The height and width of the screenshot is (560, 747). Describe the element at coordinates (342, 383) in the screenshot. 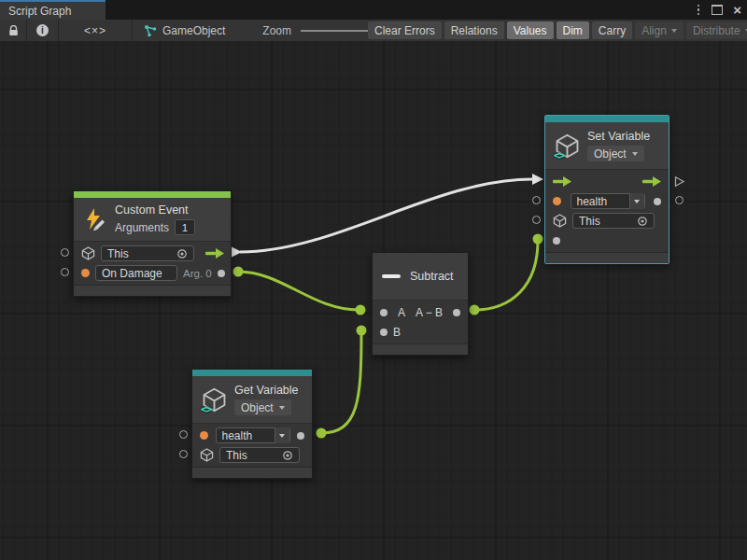

I see `wire-getvariable-to-subtract-b` at that location.